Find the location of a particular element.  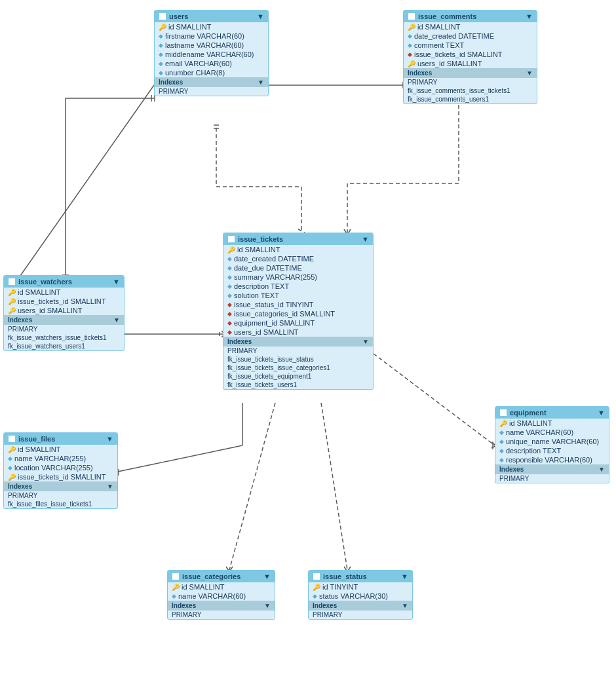

it-index-primary: PRIMARY is located at coordinates (298, 351).